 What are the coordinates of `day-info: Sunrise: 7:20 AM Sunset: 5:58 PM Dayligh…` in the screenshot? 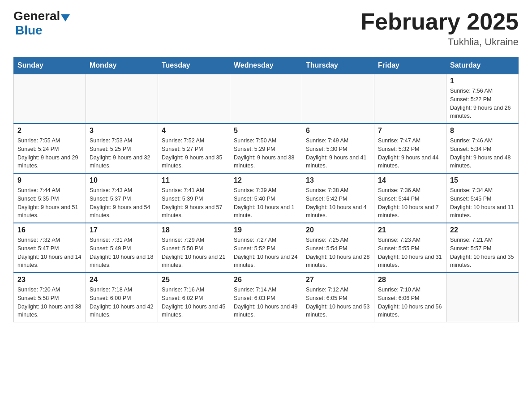 It's located at (50, 303).